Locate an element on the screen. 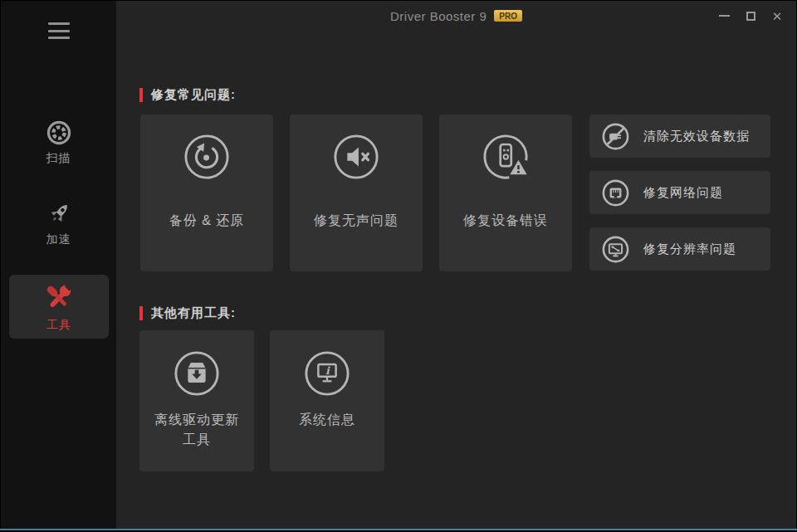  system-info-icon: i is located at coordinates (327, 373).